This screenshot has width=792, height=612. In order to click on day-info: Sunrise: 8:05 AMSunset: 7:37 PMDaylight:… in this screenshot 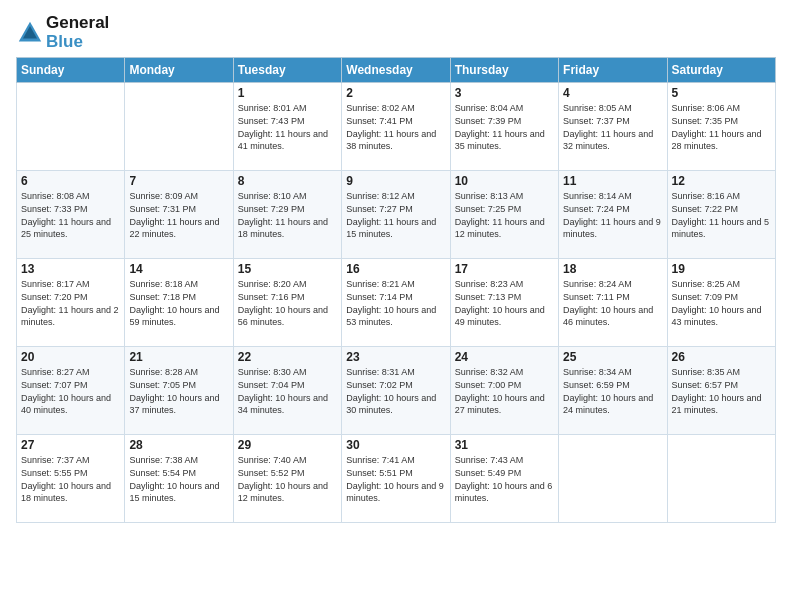, I will do `click(612, 127)`.